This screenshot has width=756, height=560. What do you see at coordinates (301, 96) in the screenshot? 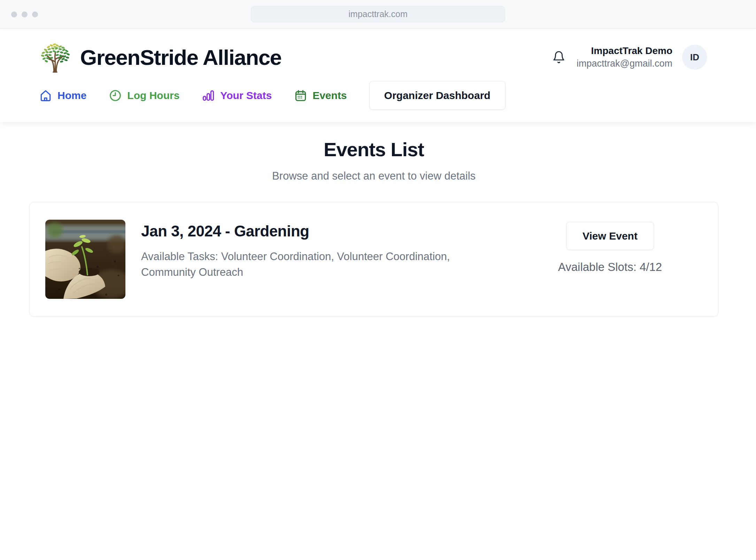
I see `calendar-icon` at bounding box center [301, 96].